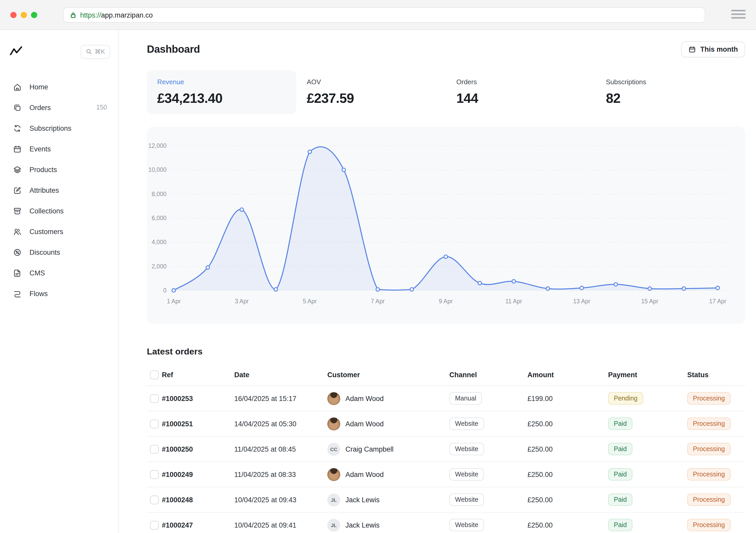 This screenshot has height=533, width=756. Describe the element at coordinates (157, 146) in the screenshot. I see `svg-text: 12,000` at that location.